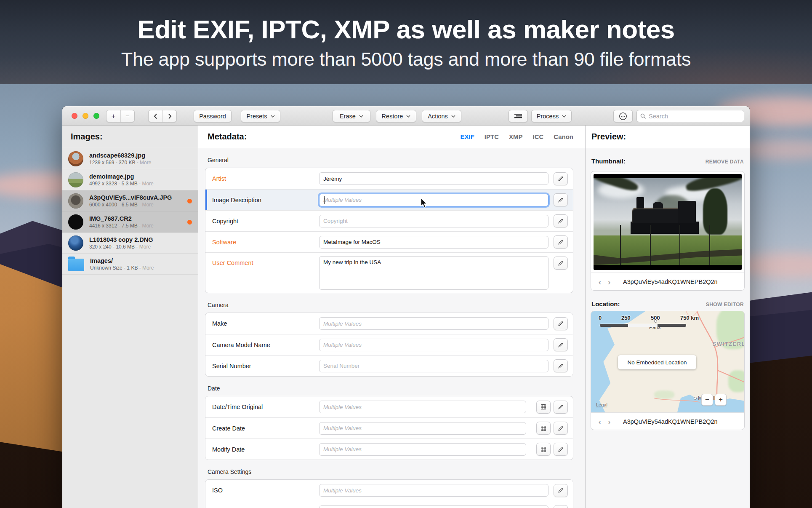 Image resolution: width=812 pixels, height=508 pixels. Describe the element at coordinates (85, 116) in the screenshot. I see `minimize-window-button` at that location.